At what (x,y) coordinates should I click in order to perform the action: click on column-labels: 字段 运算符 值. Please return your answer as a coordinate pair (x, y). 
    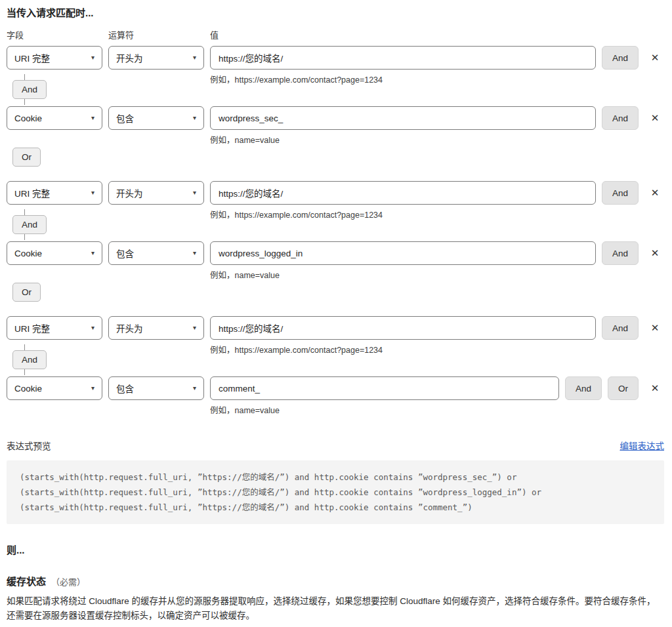
    Looking at the image, I should click on (335, 34).